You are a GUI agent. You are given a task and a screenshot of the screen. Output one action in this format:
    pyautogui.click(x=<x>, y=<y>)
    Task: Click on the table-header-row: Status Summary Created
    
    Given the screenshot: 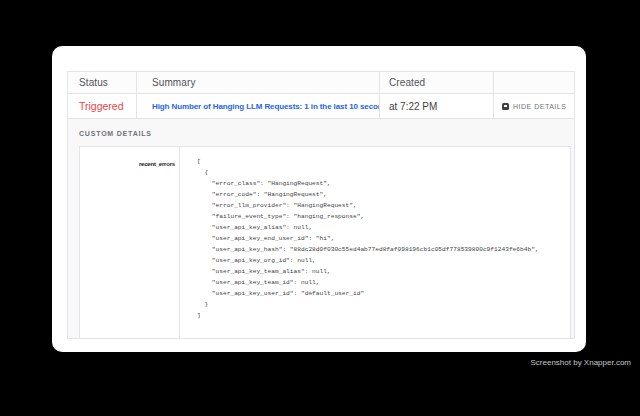 What is the action you would take?
    pyautogui.click(x=321, y=83)
    